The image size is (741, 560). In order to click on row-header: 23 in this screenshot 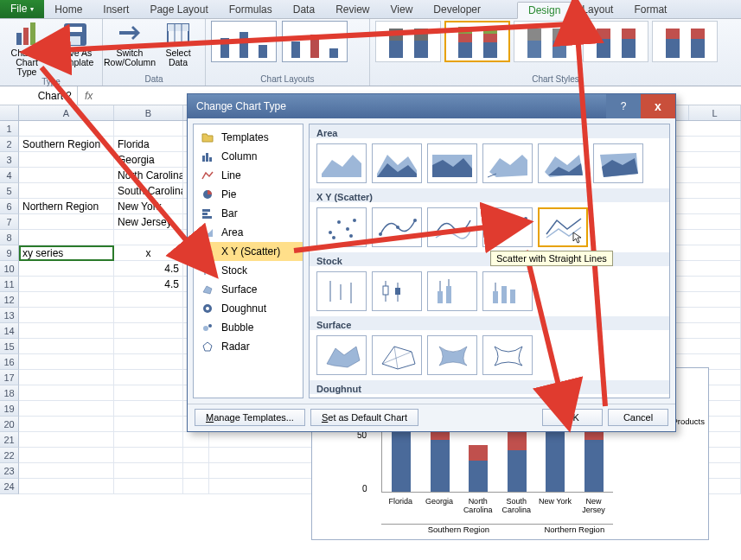, I will do `click(10, 471)`.